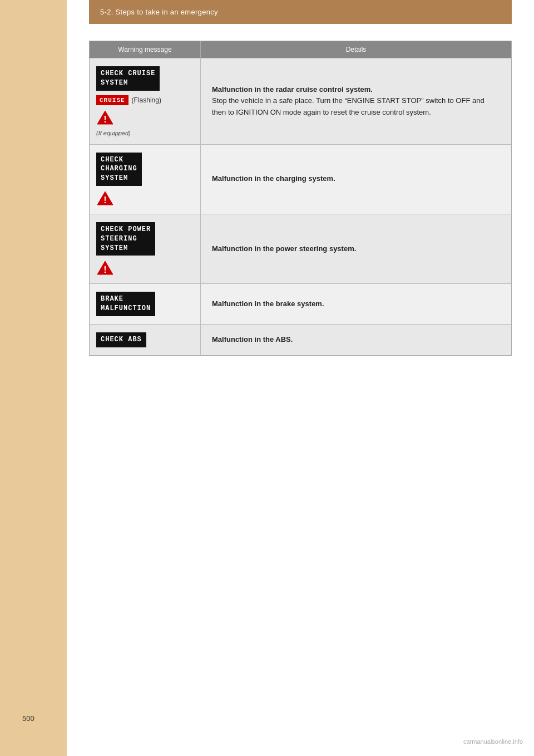 Image resolution: width=534 pixels, height=756 pixels. What do you see at coordinates (145, 179) in the screenshot?
I see `warning-cell-charging: CHECKCHARGINGSYSTEM !` at bounding box center [145, 179].